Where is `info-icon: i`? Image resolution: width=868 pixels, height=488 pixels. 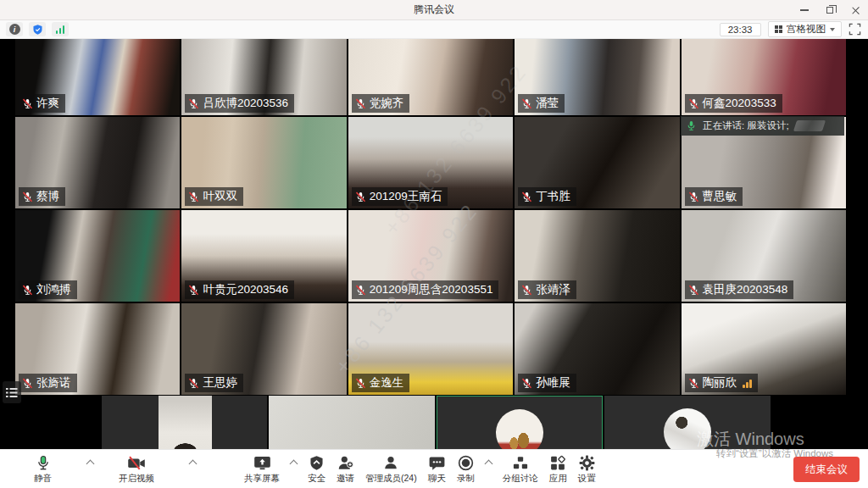 info-icon: i is located at coordinates (15, 29).